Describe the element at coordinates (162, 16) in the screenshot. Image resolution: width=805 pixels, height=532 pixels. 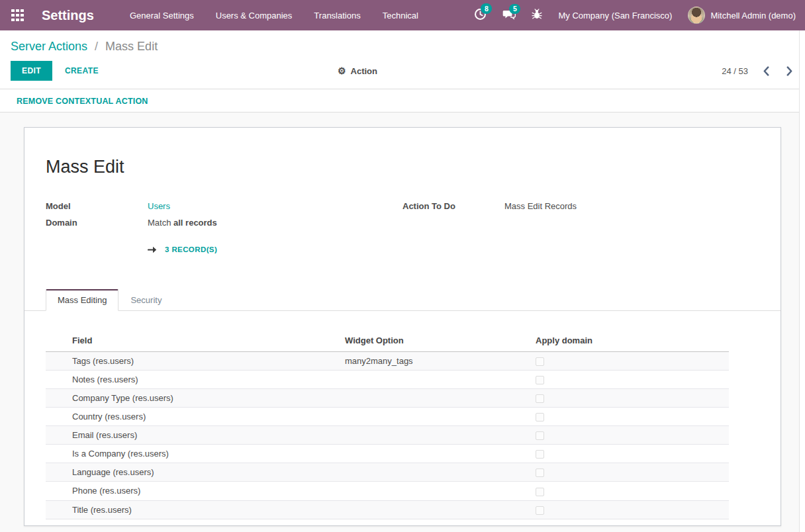
I see `menu-item-general-settings: General Settings` at that location.